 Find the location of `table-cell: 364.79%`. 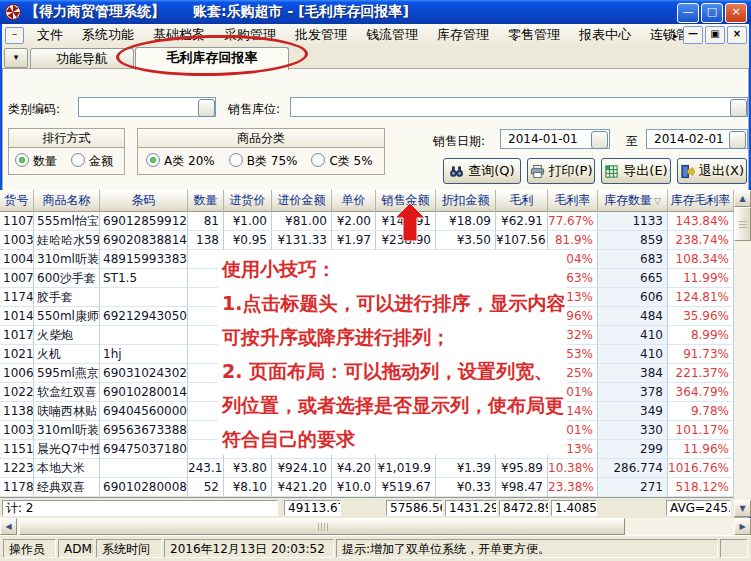

table-cell: 364.79% is located at coordinates (701, 392).